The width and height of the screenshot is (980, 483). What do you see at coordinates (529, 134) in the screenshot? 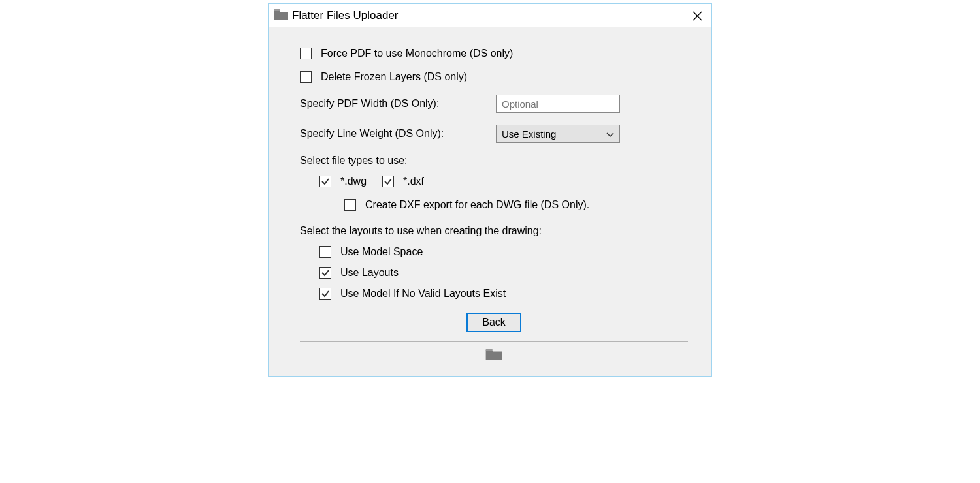
I see `line-weight-value: Use Existing` at bounding box center [529, 134].